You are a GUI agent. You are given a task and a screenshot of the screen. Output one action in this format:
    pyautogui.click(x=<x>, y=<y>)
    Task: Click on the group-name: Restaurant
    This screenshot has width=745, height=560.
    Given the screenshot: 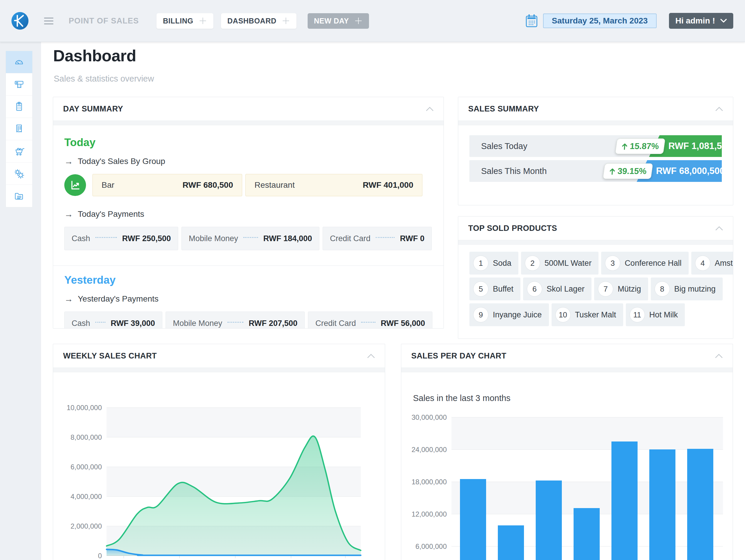 What is the action you would take?
    pyautogui.click(x=275, y=185)
    